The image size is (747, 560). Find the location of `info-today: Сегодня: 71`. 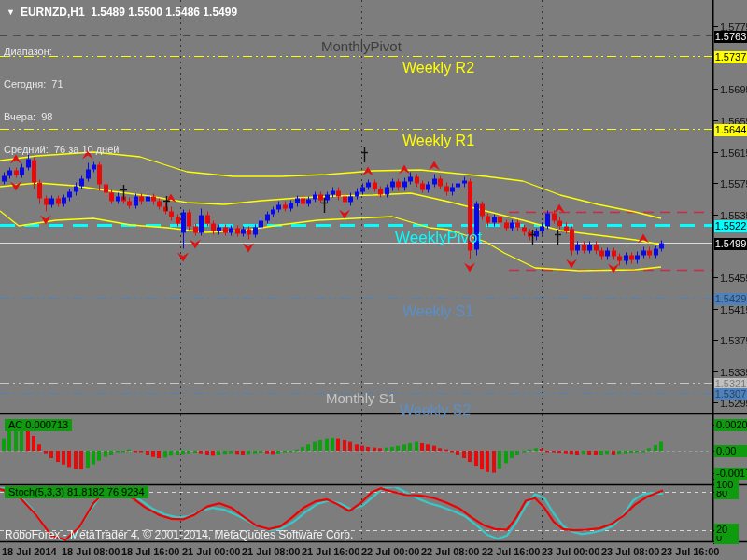

info-today: Сегодня: 71 is located at coordinates (62, 86).